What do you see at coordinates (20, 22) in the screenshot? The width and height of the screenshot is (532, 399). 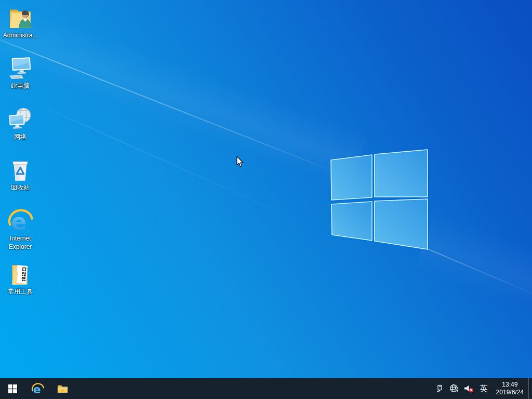 I see `desktop-icon-administrator: Administra...` at bounding box center [20, 22].